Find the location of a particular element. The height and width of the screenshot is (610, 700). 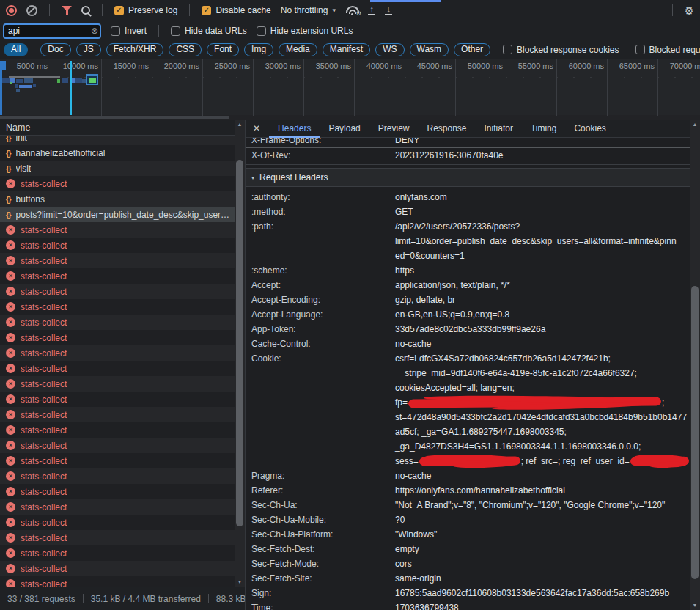

resources-size: 88.3 kB is located at coordinates (230, 599).